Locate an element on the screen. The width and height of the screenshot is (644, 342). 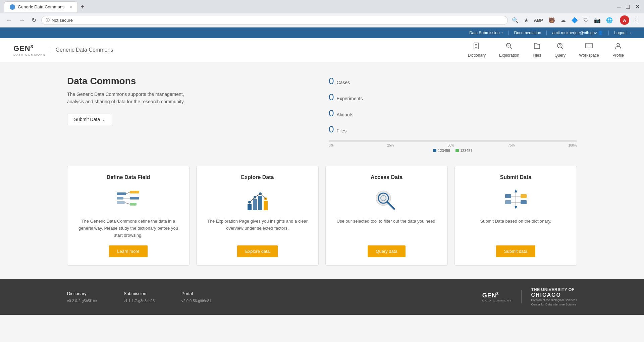
reload-button: ↻ is located at coordinates (34, 20).